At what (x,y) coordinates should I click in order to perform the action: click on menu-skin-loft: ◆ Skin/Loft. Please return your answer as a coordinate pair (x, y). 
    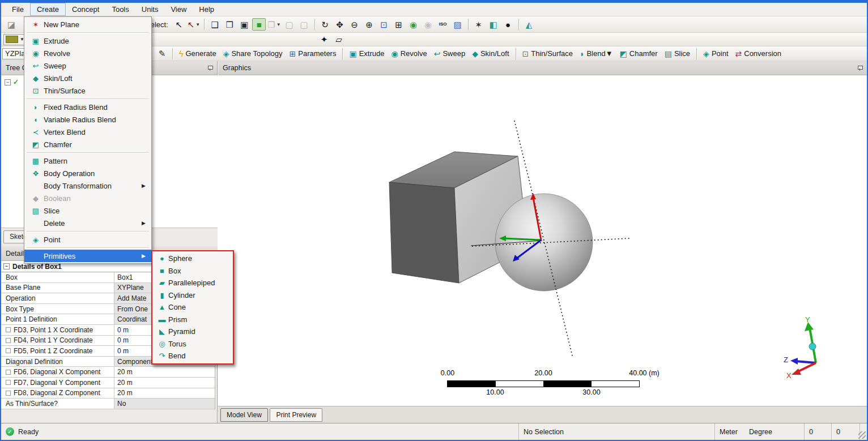
    Looking at the image, I should click on (88, 78).